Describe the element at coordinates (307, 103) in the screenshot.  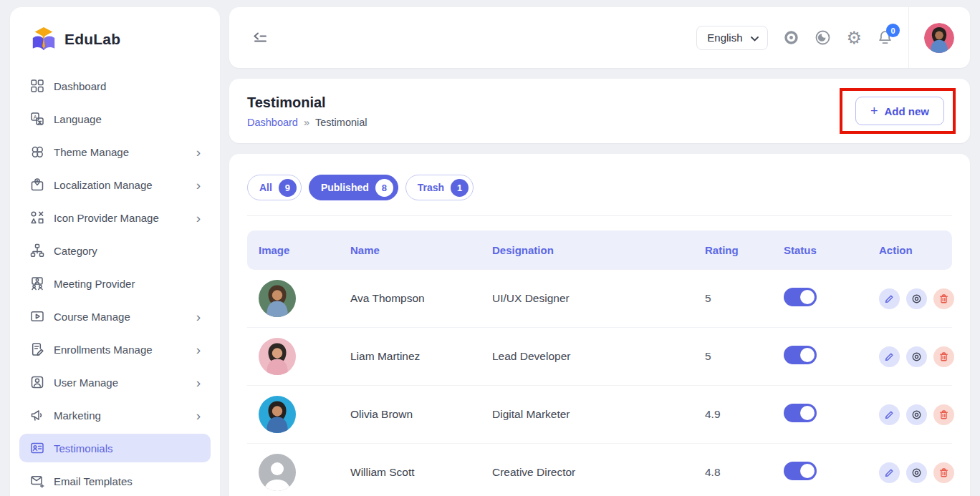
I see `page-title: Testimonial` at that location.